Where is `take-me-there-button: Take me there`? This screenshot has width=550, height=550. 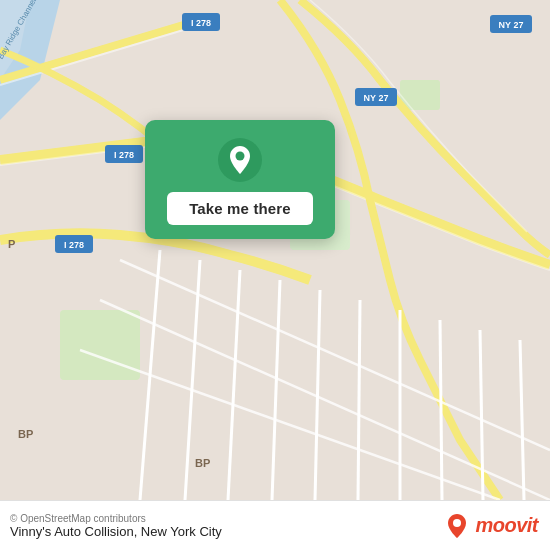 take-me-there-button: Take me there is located at coordinates (240, 208).